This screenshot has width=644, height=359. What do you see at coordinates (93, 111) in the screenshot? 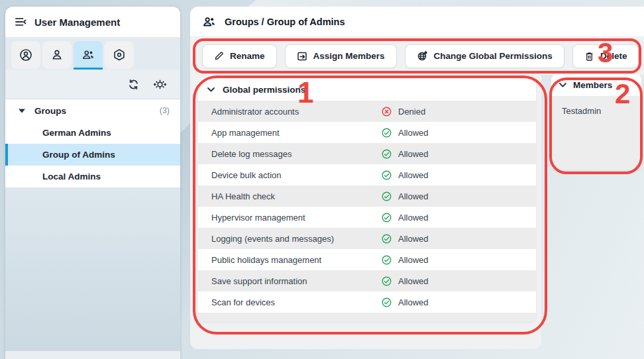
I see `tree-group-row: Groups (3)` at bounding box center [93, 111].